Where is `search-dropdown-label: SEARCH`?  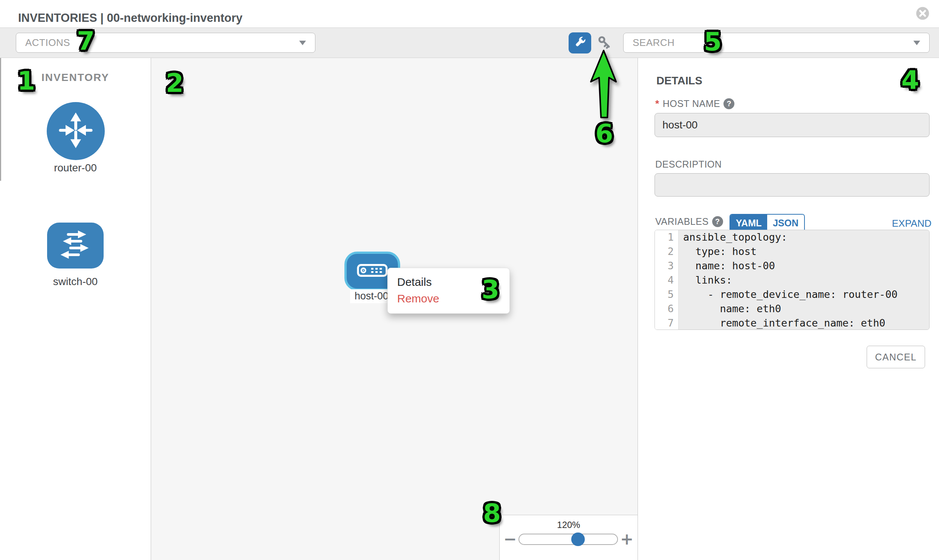 search-dropdown-label: SEARCH is located at coordinates (654, 43).